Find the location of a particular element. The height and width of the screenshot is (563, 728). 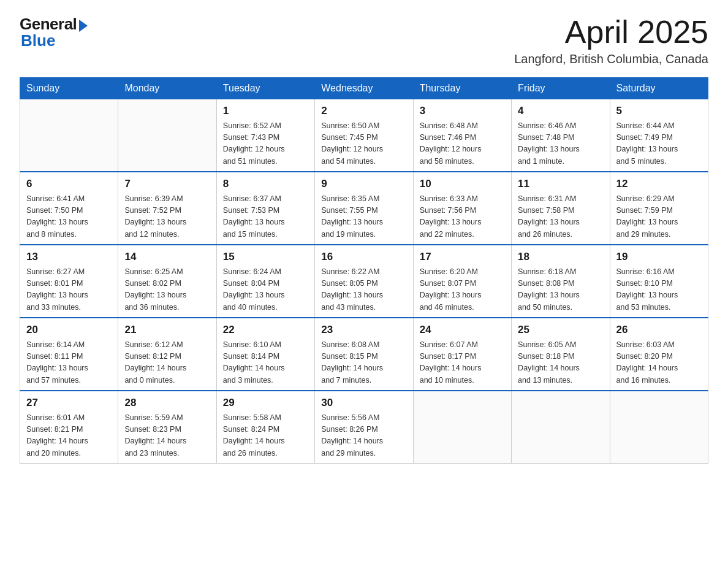

calendar-day-cell: 11Sunrise: 6:31 AMSunset: 7:58 PMDayligh… is located at coordinates (561, 209).